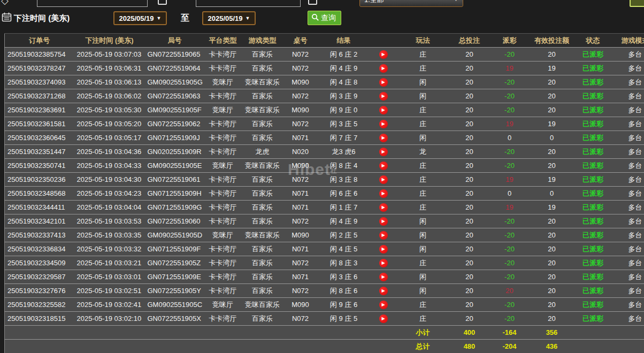  Describe the element at coordinates (110, 249) in the screenshot. I see `time-cell: 2025-05-19 03:03:32` at that location.